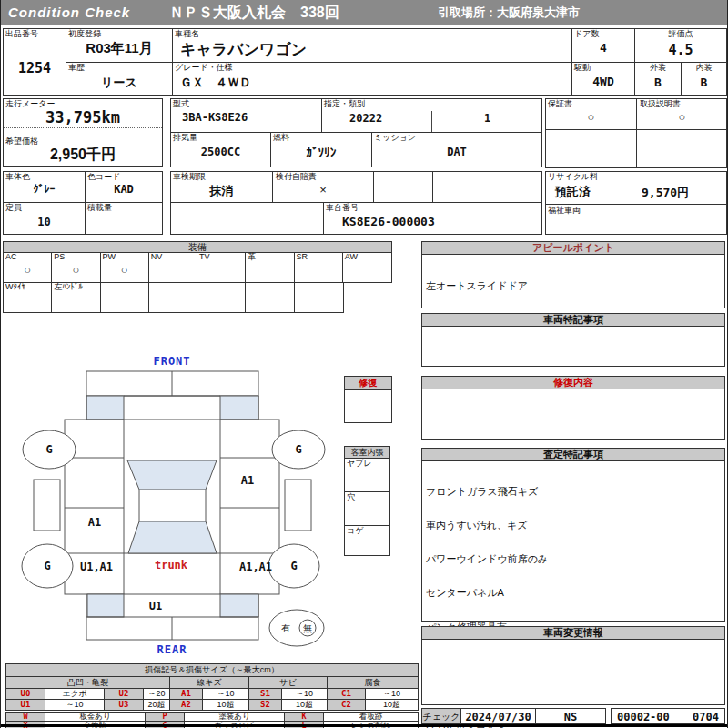 The image size is (728, 728). What do you see at coordinates (44, 218) in the screenshot?
I see `capacity-cell: 定員 10` at bounding box center [44, 218].